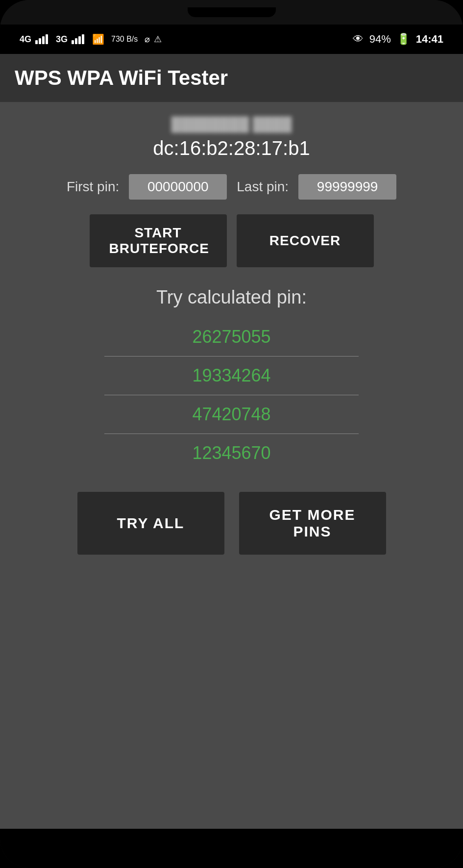 The width and height of the screenshot is (463, 868). Describe the element at coordinates (231, 337) in the screenshot. I see `pin-item-1: 26275055` at that location.